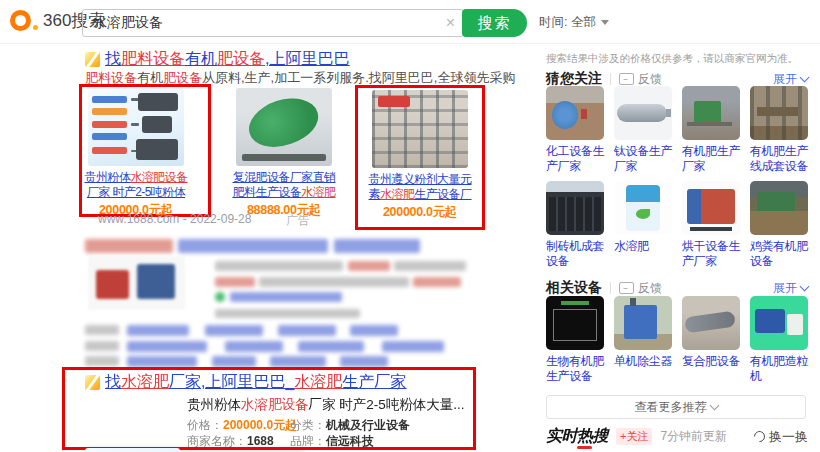 The image size is (820, 452). I want to click on name-segment-highlight: 水溶肥设备, so click(275, 404).